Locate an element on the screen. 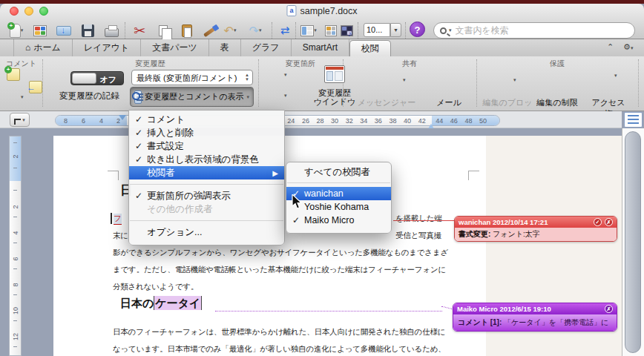 The height and width of the screenshot is (356, 644). collapse-ribbon-icon: ⌃ is located at coordinates (610, 47).